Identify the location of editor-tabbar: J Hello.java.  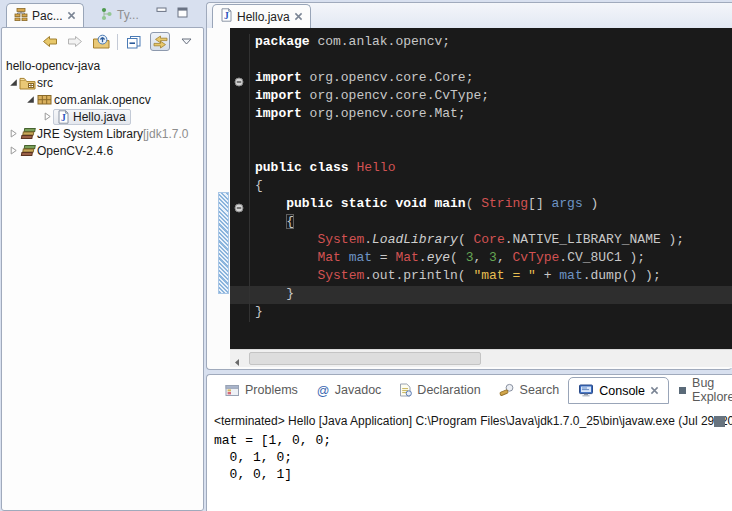
(470, 16).